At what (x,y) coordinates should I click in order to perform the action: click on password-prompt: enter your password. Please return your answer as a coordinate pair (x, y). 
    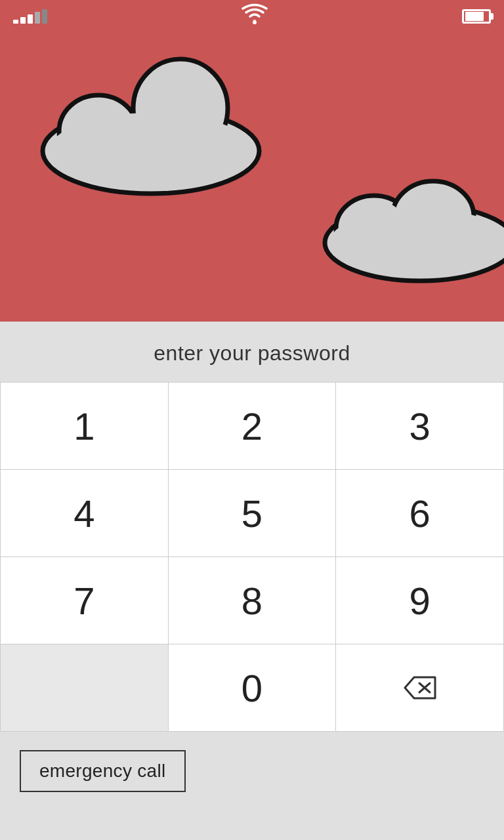
    Looking at the image, I should click on (252, 352).